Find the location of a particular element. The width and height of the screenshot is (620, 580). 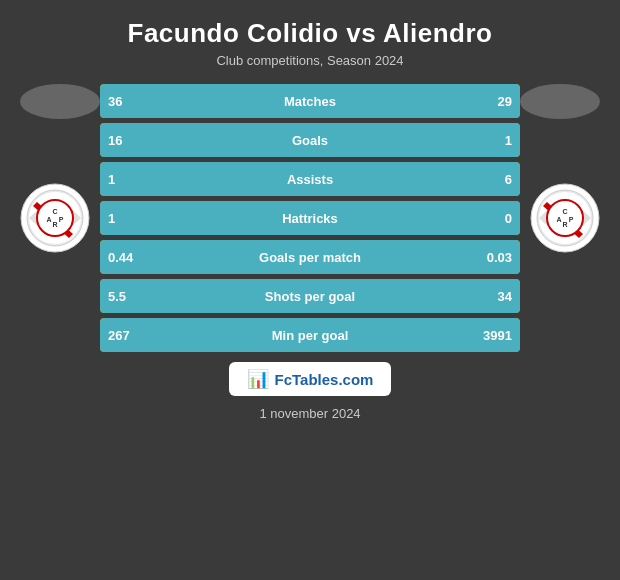

stat-value-left: 267 is located at coordinates (119, 336).